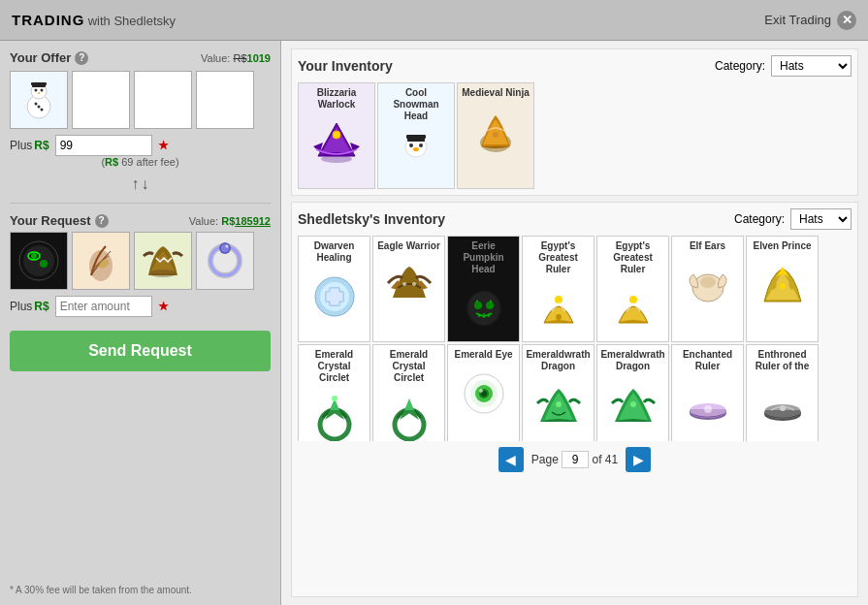 The image size is (868, 605). I want to click on trading-header: TRADING with Shedletsky Exit Trading ✕, so click(434, 20).